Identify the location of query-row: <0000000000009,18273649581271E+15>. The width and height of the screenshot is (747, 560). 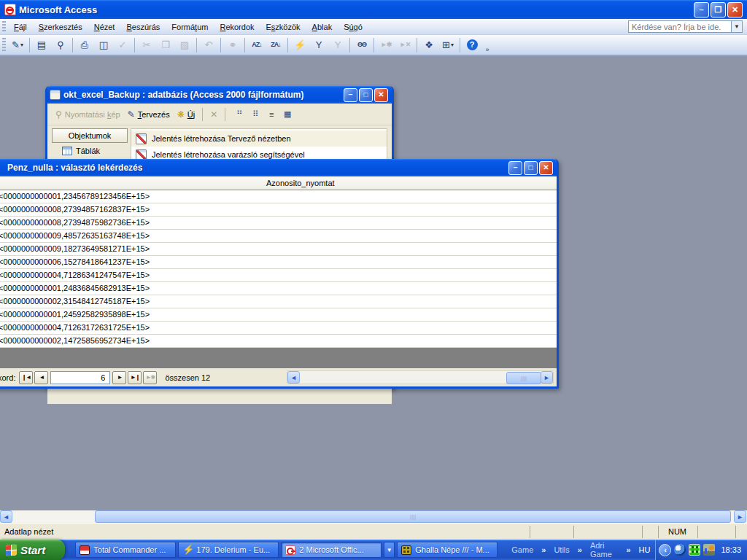
(279, 249).